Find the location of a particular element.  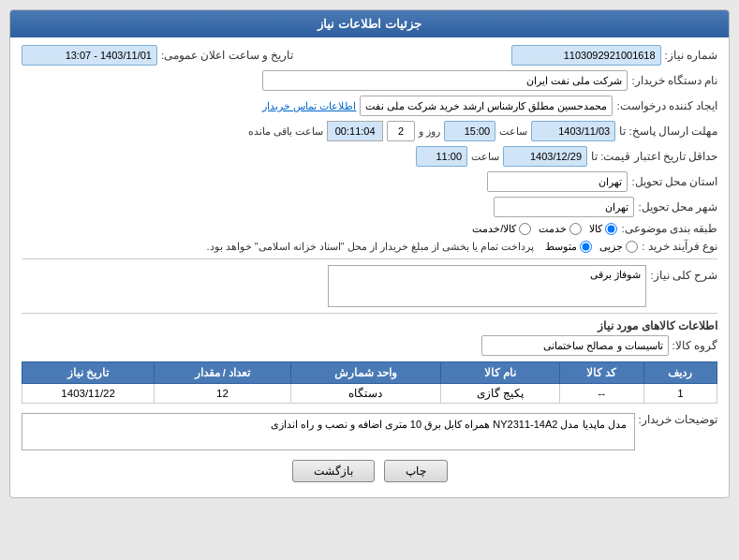

cell-vahed: دستگاه is located at coordinates (365, 393).